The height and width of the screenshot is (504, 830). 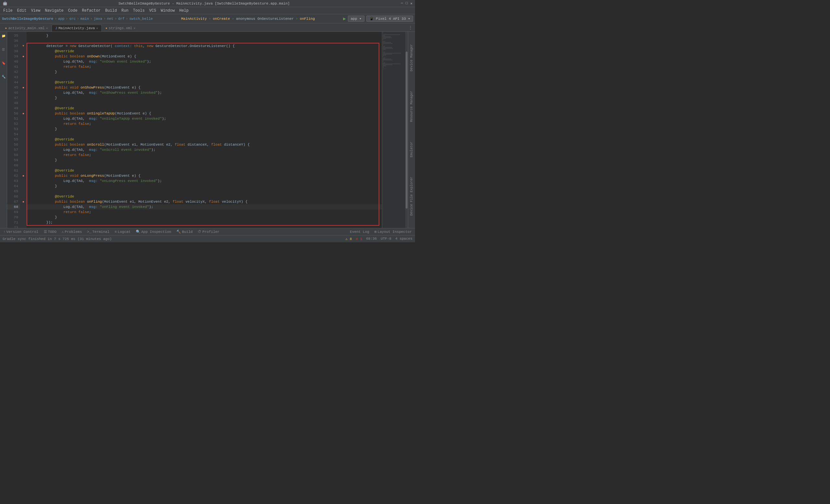 I want to click on gutter-item-67: ●, so click(x=24, y=201).